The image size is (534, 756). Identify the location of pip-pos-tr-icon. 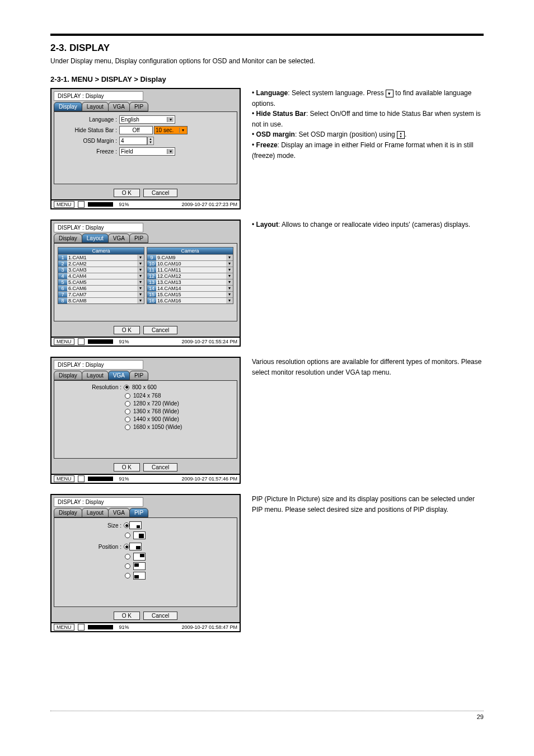
(139, 557).